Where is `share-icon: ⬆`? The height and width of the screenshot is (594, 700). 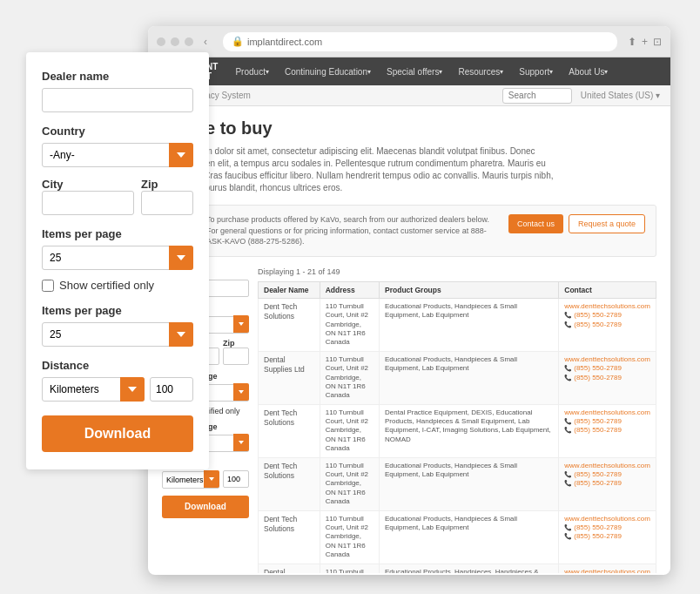 share-icon: ⬆ is located at coordinates (632, 42).